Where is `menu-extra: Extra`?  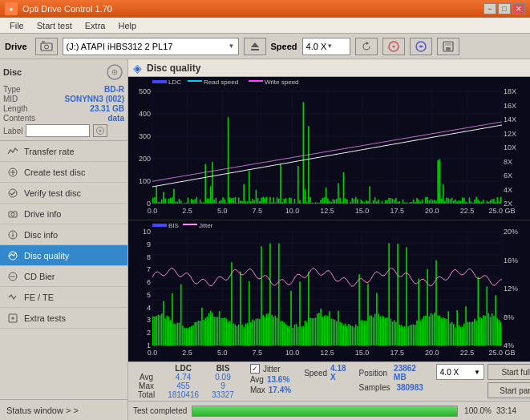 menu-extra: Extra is located at coordinates (95, 26).